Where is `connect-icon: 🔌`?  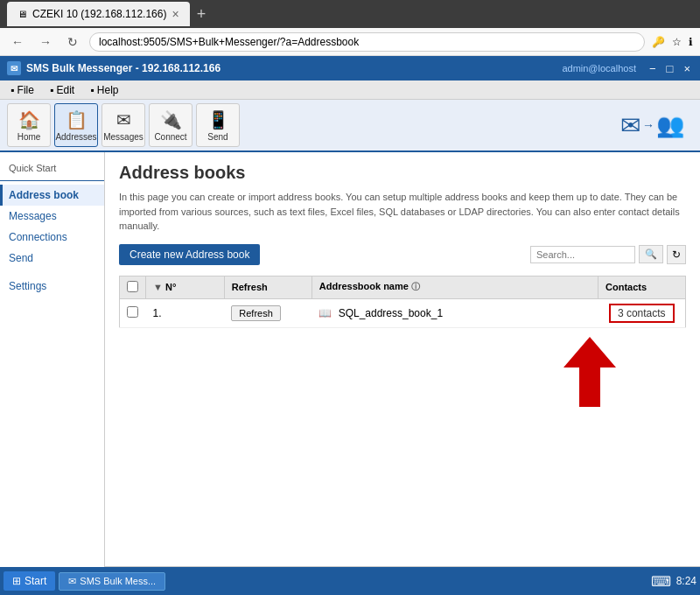 connect-icon: 🔌 is located at coordinates (172, 120).